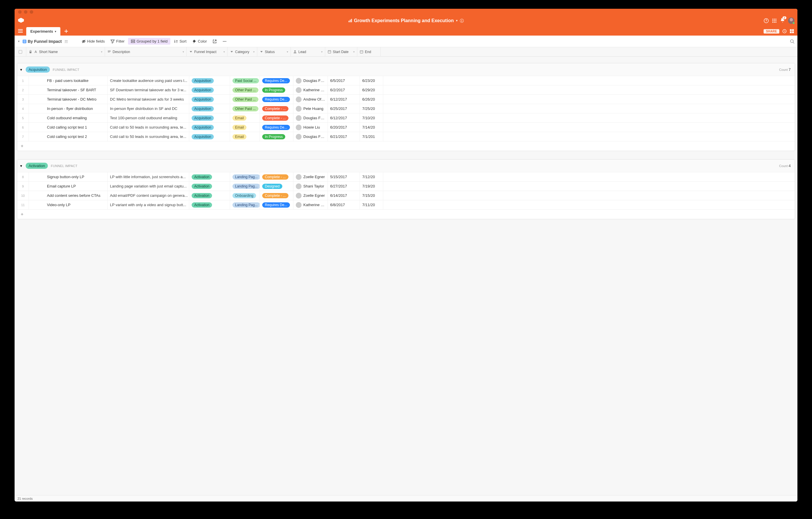  Describe the element at coordinates (68, 137) in the screenshot. I see `cell-short-name: Cold calling script test 2` at that location.